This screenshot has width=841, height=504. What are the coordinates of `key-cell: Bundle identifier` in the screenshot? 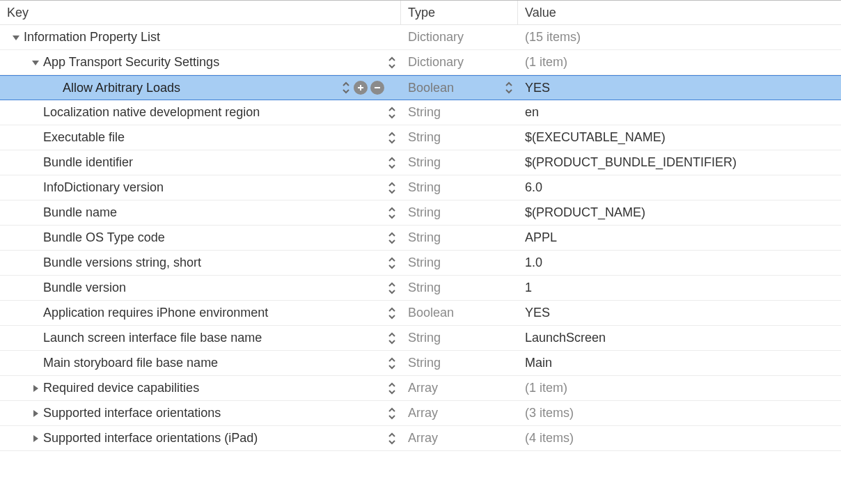 It's located at (201, 163).